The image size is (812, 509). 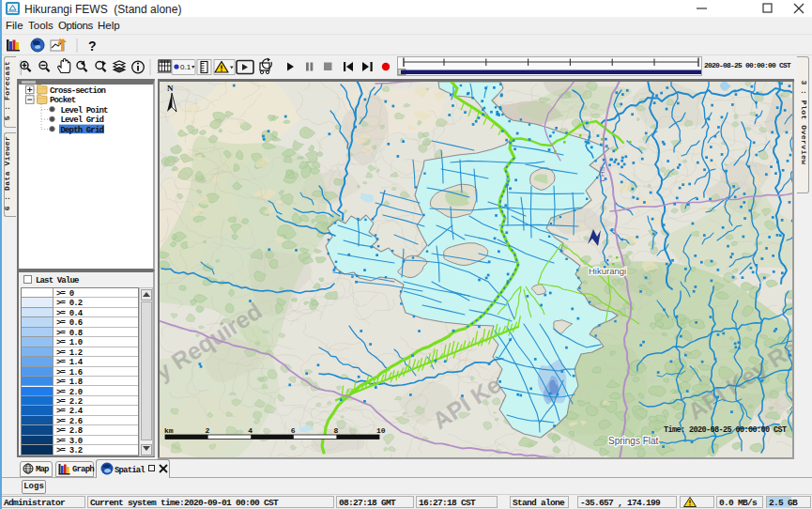 What do you see at coordinates (83, 131) in the screenshot?
I see `svg-text: Depth Grid` at bounding box center [83, 131].